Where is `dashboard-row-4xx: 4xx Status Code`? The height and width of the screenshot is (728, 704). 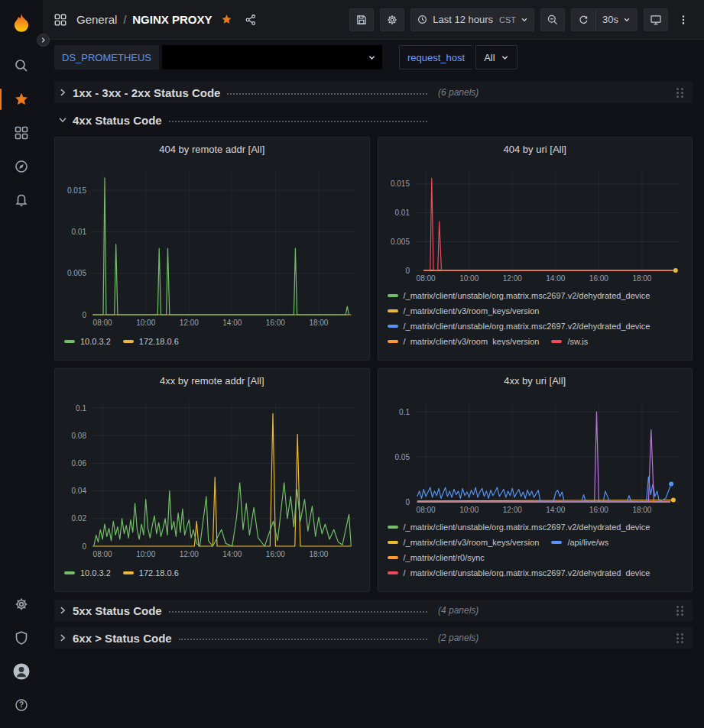
dashboard-row-4xx: 4xx Status Code is located at coordinates (373, 120).